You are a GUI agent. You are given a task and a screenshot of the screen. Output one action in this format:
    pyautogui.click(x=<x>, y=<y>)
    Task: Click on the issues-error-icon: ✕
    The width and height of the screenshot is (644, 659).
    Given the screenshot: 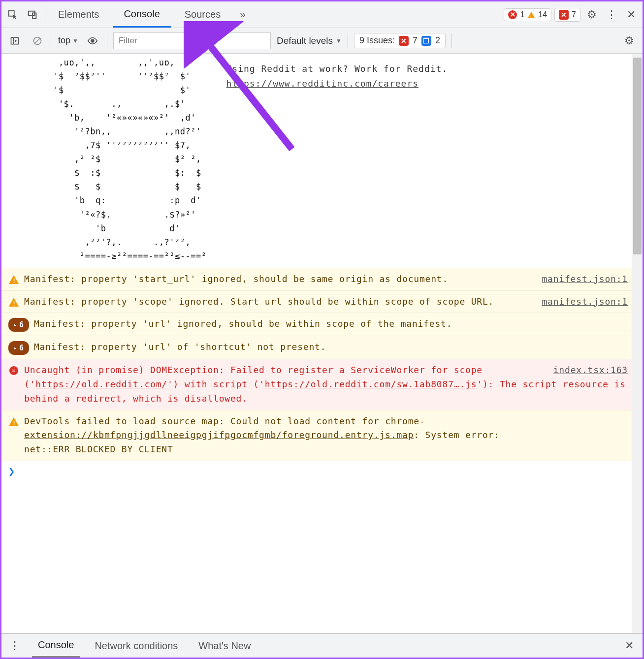 What is the action you would take?
    pyautogui.click(x=404, y=41)
    